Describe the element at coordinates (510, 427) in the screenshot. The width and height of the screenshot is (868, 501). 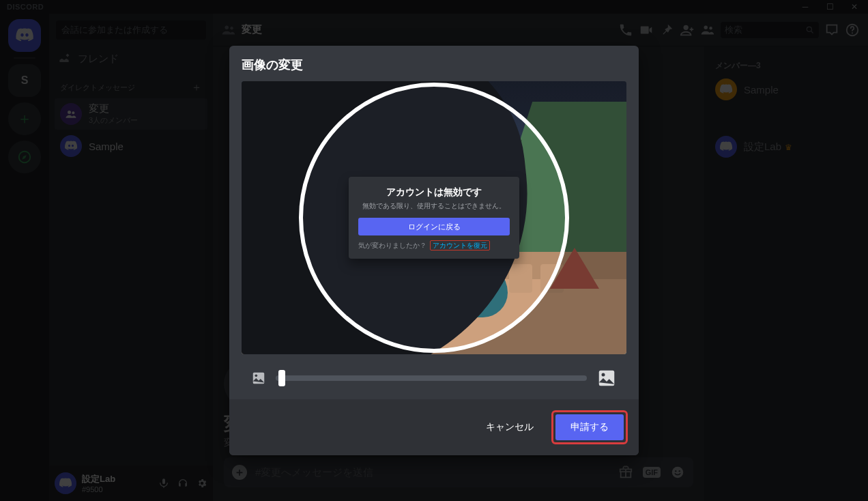
I see `cancel-button: キャンセル` at that location.